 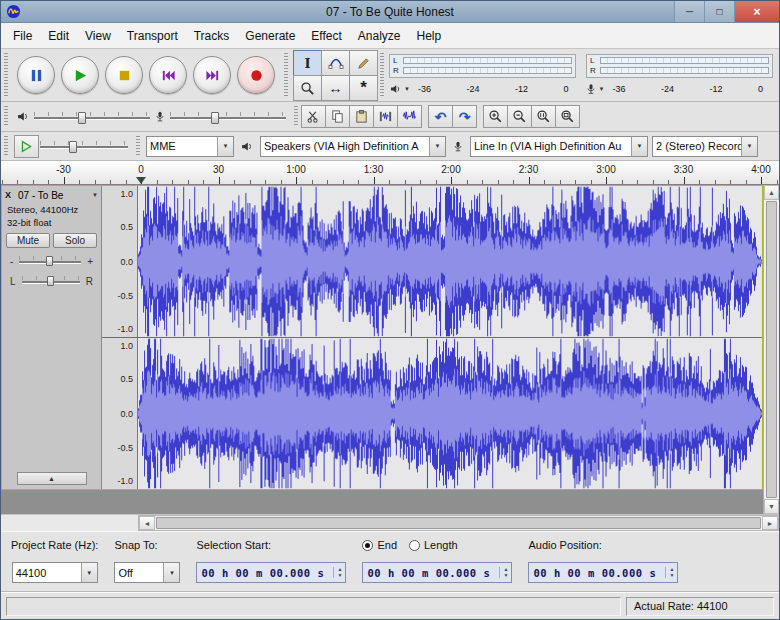 What do you see at coordinates (51, 281) in the screenshot?
I see `pan-slider` at bounding box center [51, 281].